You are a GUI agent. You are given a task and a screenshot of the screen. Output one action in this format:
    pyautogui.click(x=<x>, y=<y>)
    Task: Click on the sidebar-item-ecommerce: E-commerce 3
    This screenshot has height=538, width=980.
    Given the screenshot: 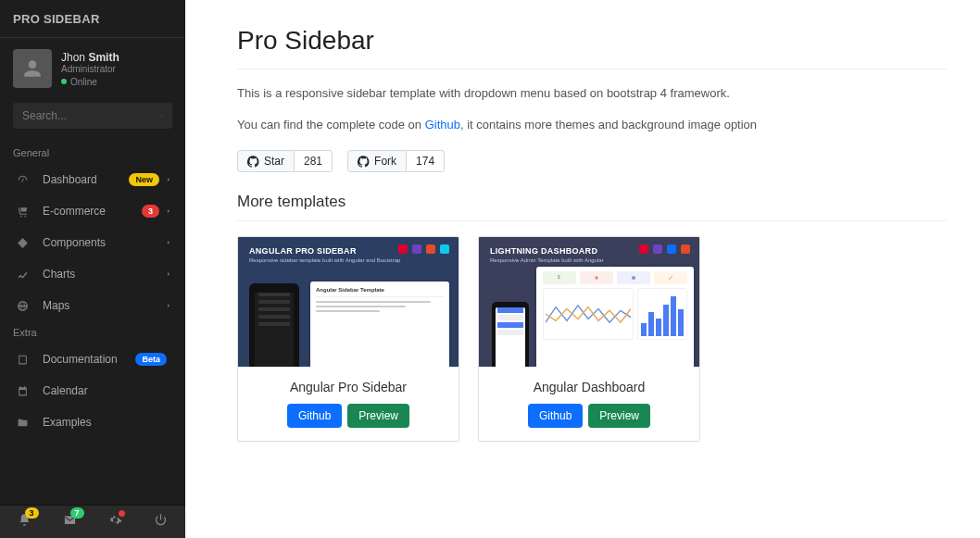 What is the action you would take?
    pyautogui.click(x=93, y=211)
    